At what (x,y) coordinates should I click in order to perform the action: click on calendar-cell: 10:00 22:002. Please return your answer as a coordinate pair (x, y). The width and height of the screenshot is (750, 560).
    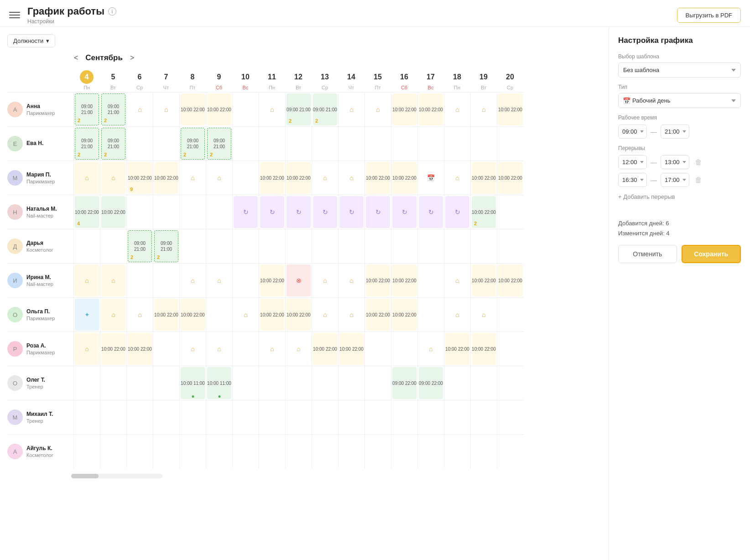
    Looking at the image, I should click on (484, 212).